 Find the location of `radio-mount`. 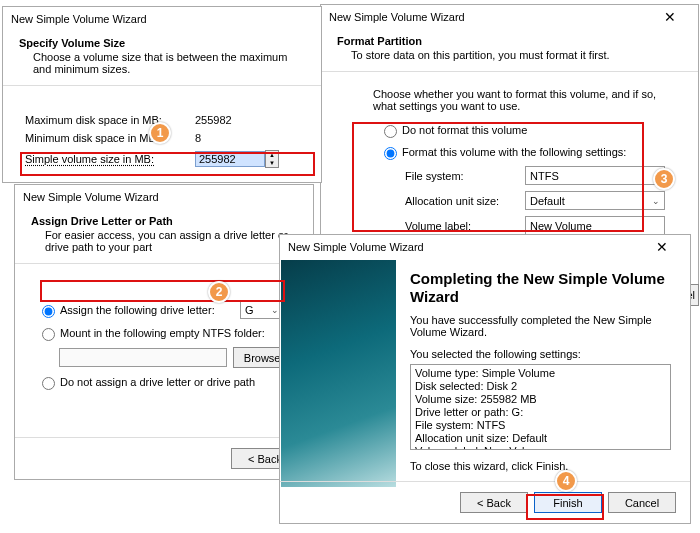

radio-mount is located at coordinates (48, 334).